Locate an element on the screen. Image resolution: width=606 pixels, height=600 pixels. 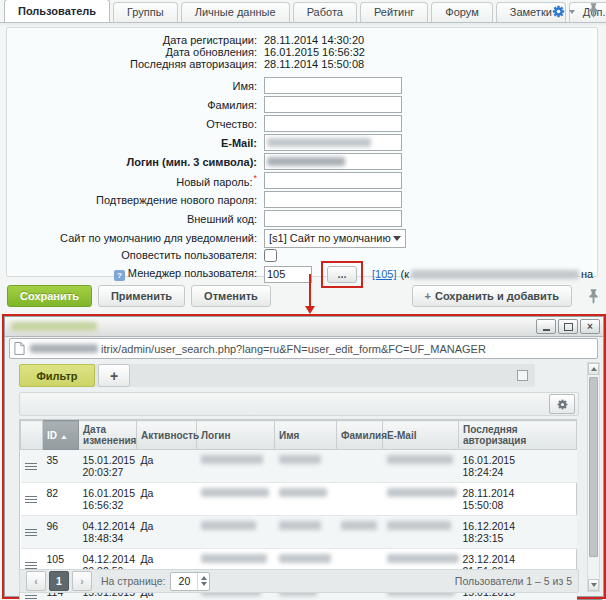
grid-toolbar is located at coordinates (299, 404).